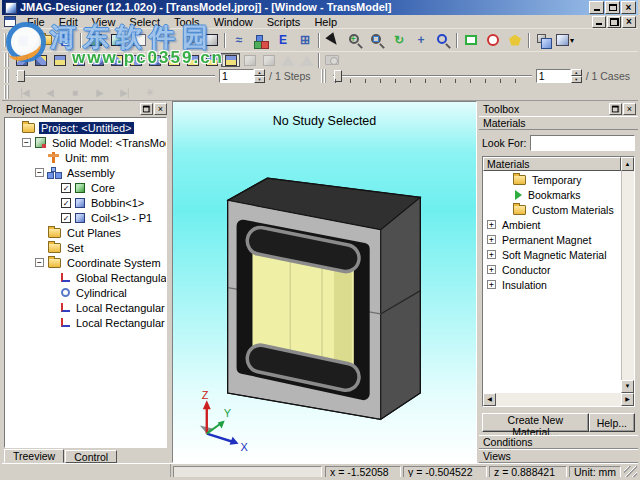  Describe the element at coordinates (552, 194) in the screenshot. I see `tree-item-bookmarks: Bookmarks` at that location.